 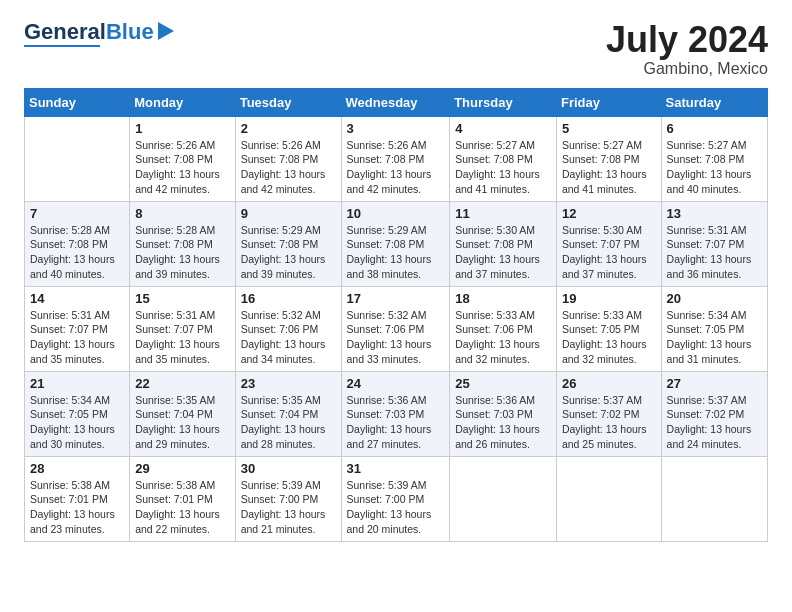 I want to click on day-info: Sunrise: 5:33 AMSunset: 7:06 PMDaylight:…, so click(x=503, y=338).